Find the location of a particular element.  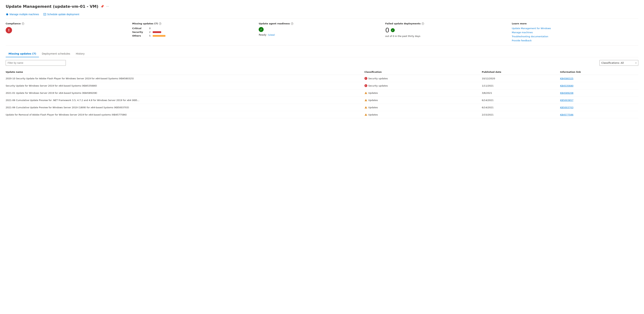

table-row: 2021-06 Cumulative Update Preview for .N… is located at coordinates (322, 100).